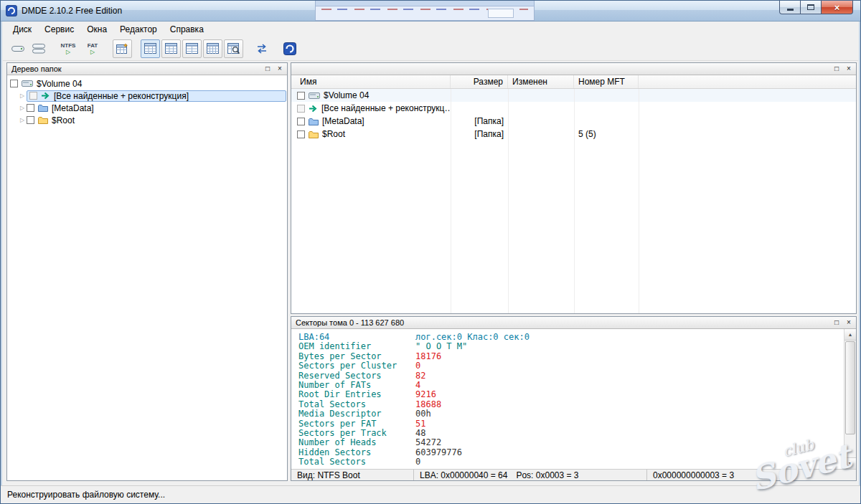 Image resolution: width=861 pixels, height=504 pixels. Describe the element at coordinates (151, 49) in the screenshot. I see `open-volume-button` at that location.